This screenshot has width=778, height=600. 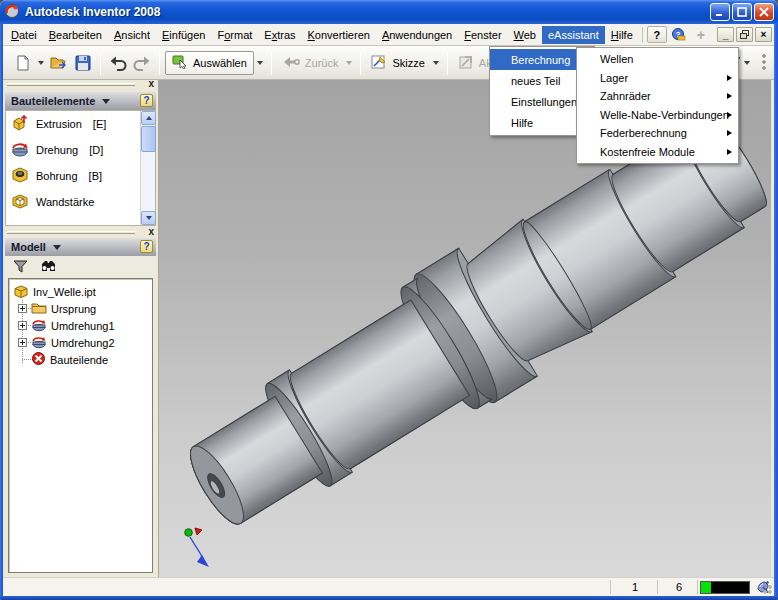 I want to click on model-tree: Inv_Welle.ipt Ursprung Umdrehung1 Umdreh…, so click(x=80, y=426).